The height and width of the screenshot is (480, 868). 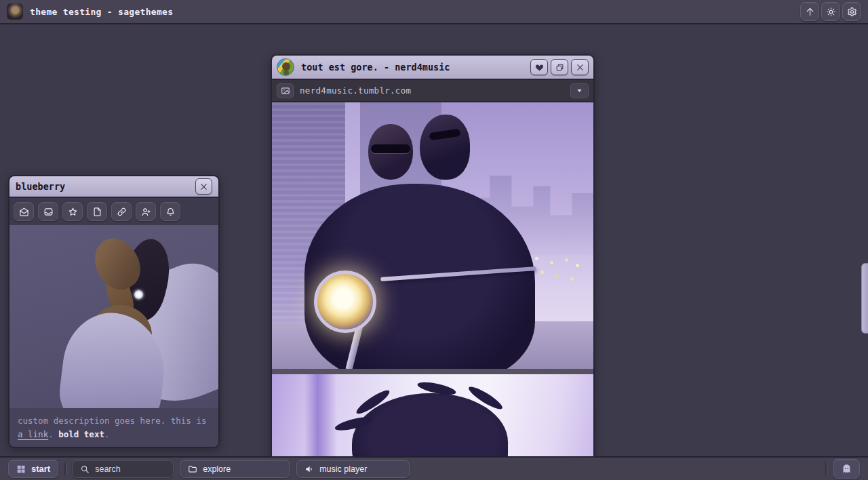 What do you see at coordinates (235, 469) in the screenshot?
I see `taskbar-explore-button: explore` at bounding box center [235, 469].